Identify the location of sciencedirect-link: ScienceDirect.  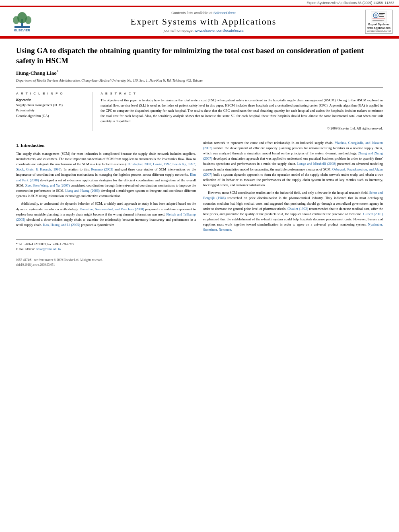
(225, 13).